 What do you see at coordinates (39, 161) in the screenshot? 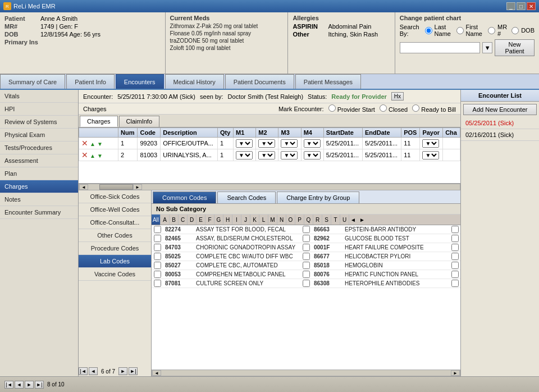
I see `sidebar-item-assessment: Assessment` at bounding box center [39, 161].